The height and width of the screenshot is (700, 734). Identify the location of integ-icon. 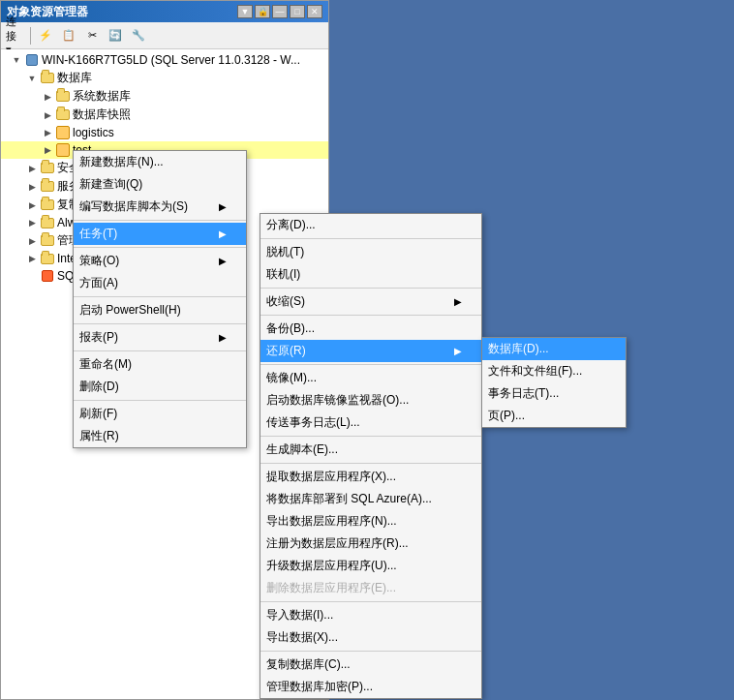
(47, 259).